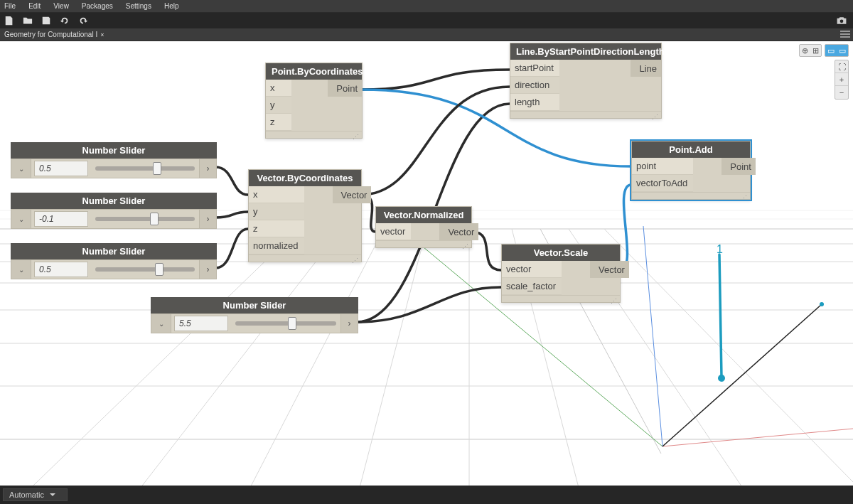  I want to click on view-graph-icon: ▭, so click(842, 51).